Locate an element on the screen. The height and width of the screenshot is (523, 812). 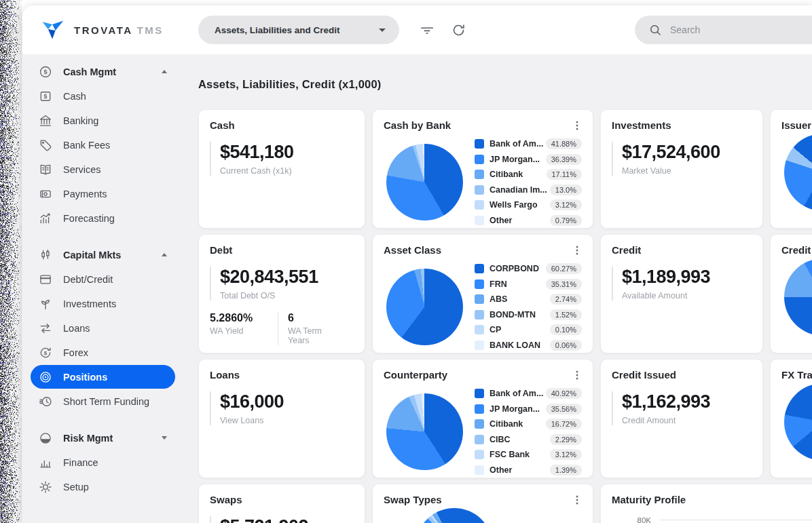
sidebar-item-bank-fees: Bank Fees is located at coordinates (103, 145).